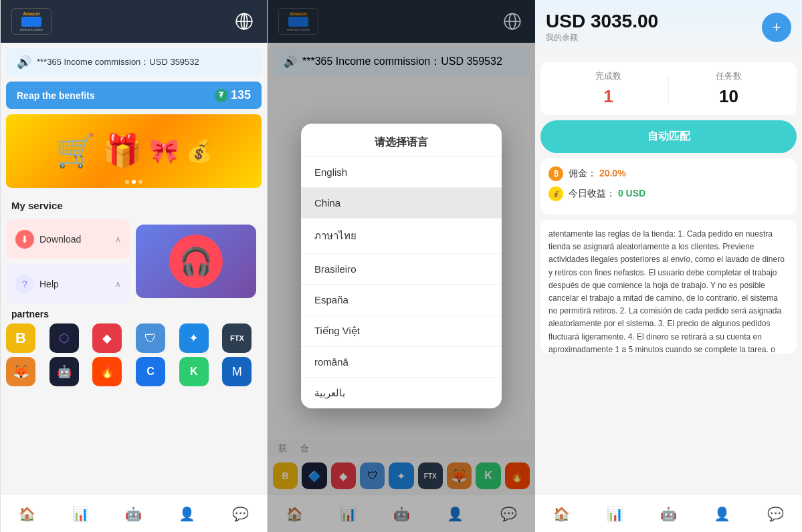  Describe the element at coordinates (134, 21) in the screenshot. I see `p1-header: Amazon www.amz.place` at that location.